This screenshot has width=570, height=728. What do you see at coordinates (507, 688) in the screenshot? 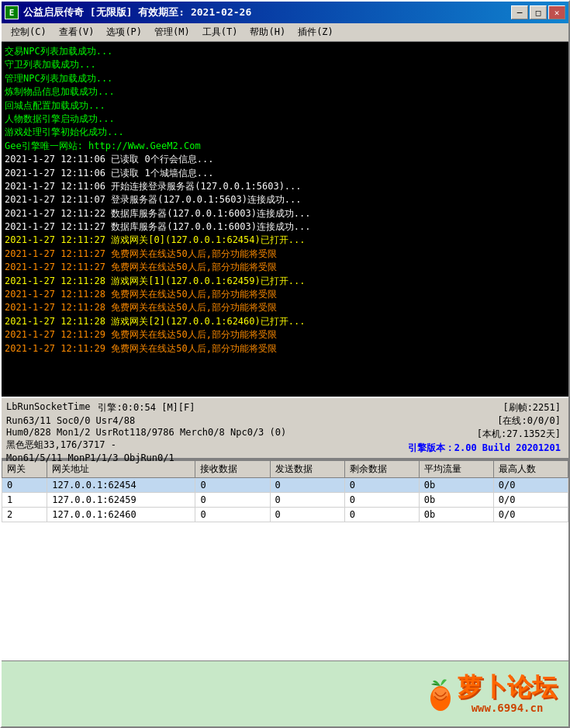
I see `logo-text: 萝卜论坛` at bounding box center [507, 688].